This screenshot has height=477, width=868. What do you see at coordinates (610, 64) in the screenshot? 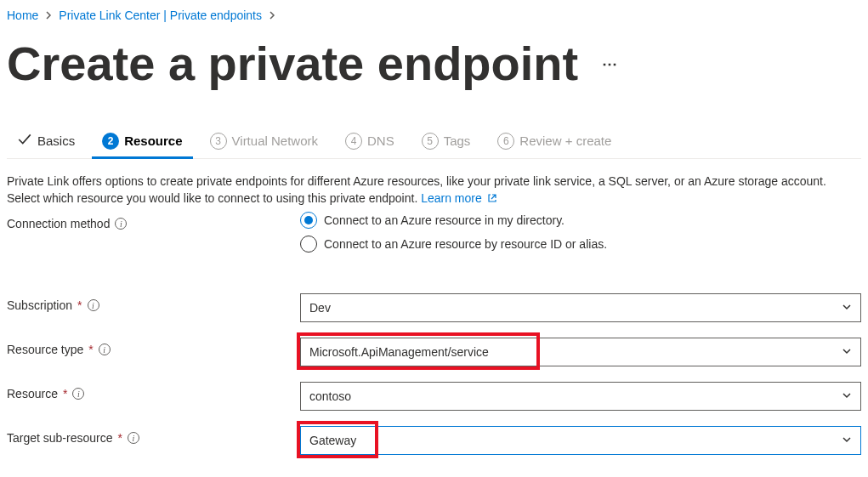
I see `more-actions-button: ⋯` at bounding box center [610, 64].